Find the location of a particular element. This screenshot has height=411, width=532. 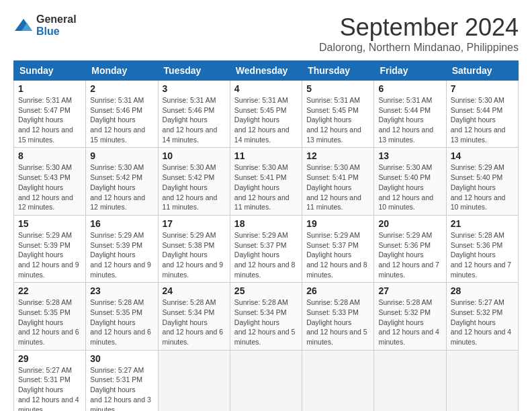

day-info: Sunrise: 5:31 AM Sunset: 5:44 PM Dayligh… is located at coordinates (410, 120).